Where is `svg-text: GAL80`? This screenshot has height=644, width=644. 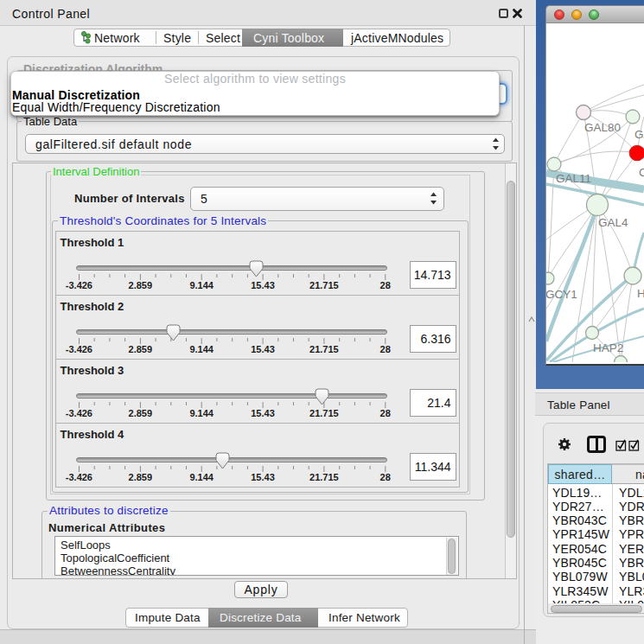
svg-text: GAL80 is located at coordinates (603, 128).